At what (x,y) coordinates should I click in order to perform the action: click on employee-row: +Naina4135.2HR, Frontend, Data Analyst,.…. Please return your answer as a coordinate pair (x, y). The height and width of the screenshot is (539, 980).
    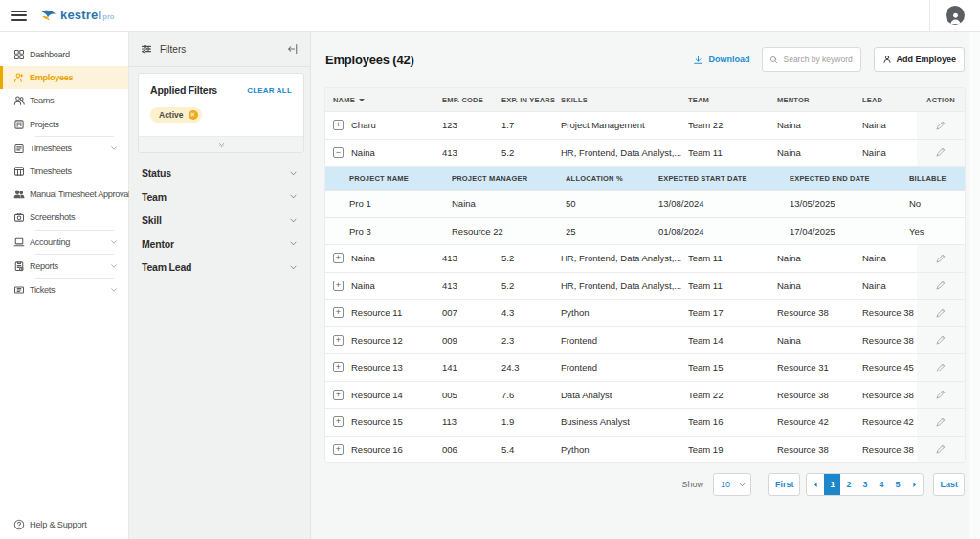
    Looking at the image, I should click on (645, 258).